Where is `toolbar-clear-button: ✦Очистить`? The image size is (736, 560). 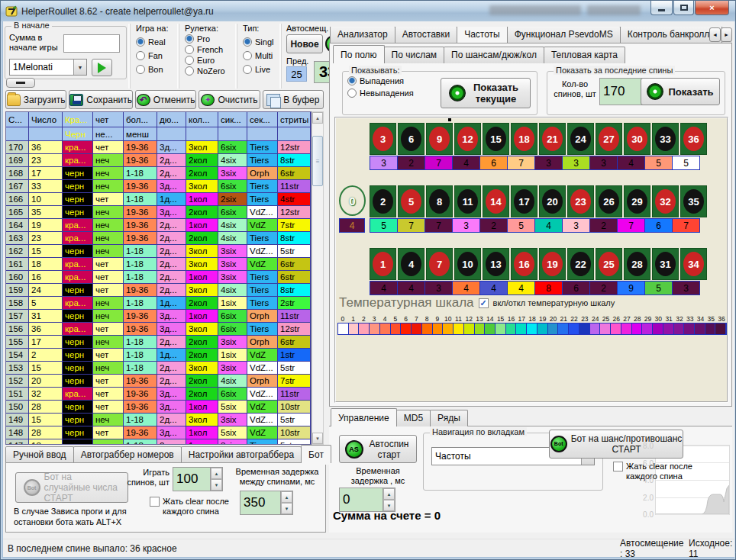
toolbar-clear-button: ✦Очистить is located at coordinates (229, 99).